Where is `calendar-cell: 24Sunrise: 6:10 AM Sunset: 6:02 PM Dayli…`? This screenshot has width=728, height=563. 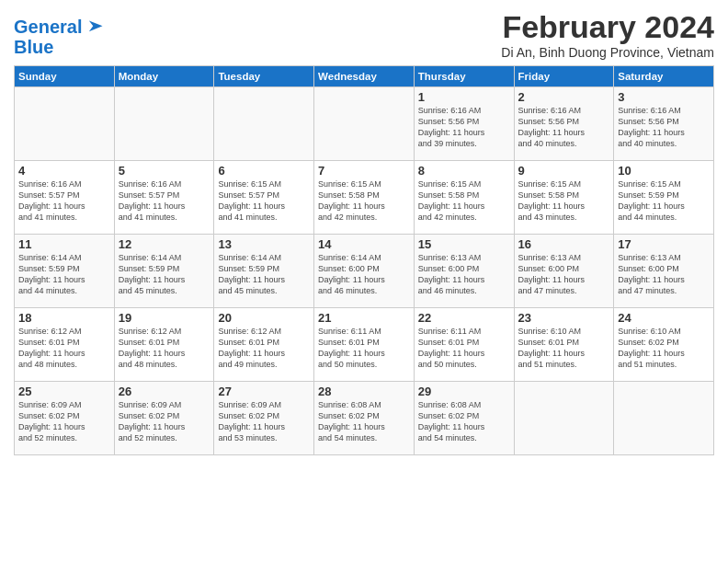
calendar-cell: 24Sunrise: 6:10 AM Sunset: 6:02 PM Dayli… is located at coordinates (664, 345).